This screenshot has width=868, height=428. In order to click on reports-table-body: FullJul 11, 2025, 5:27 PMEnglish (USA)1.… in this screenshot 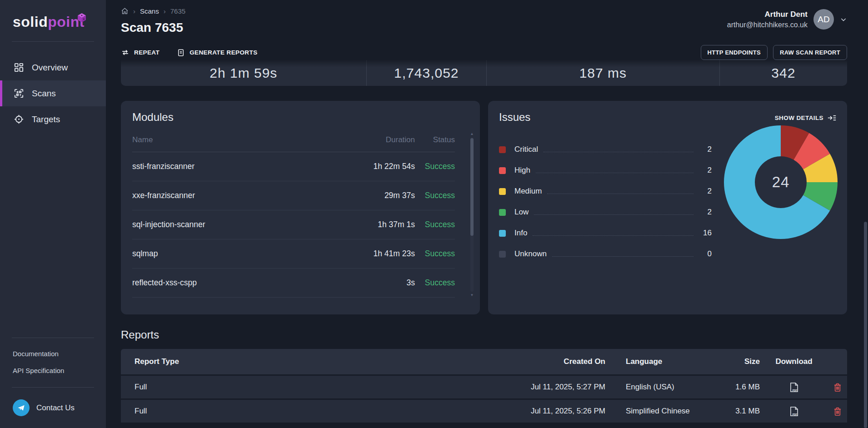, I will do `click(484, 399)`.